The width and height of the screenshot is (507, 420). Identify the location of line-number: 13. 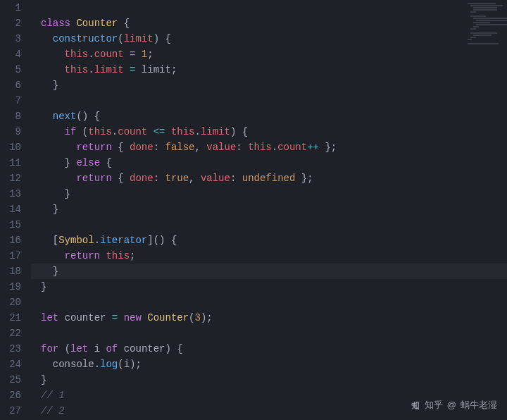
(13, 194).